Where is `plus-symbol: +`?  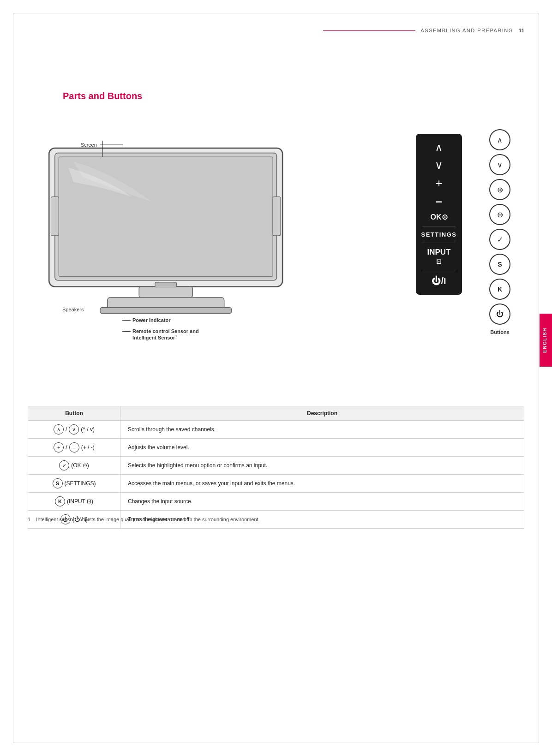 plus-symbol: + is located at coordinates (439, 184).